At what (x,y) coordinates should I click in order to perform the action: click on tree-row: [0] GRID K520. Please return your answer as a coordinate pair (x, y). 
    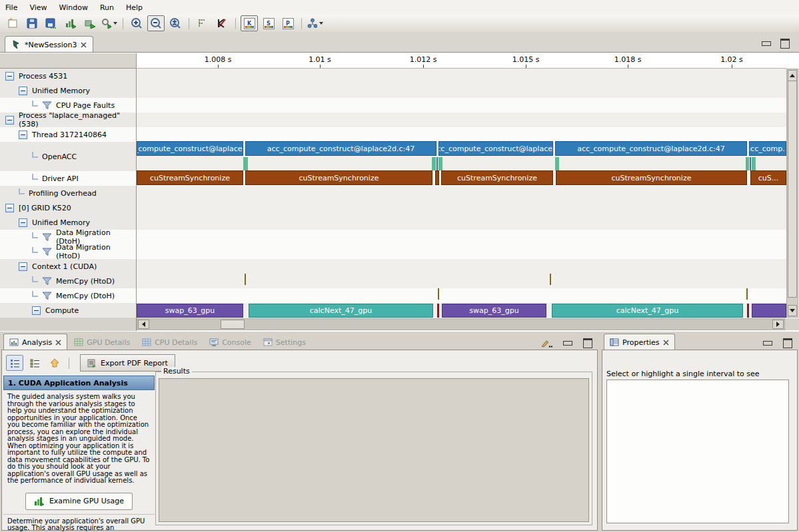
    Looking at the image, I should click on (68, 208).